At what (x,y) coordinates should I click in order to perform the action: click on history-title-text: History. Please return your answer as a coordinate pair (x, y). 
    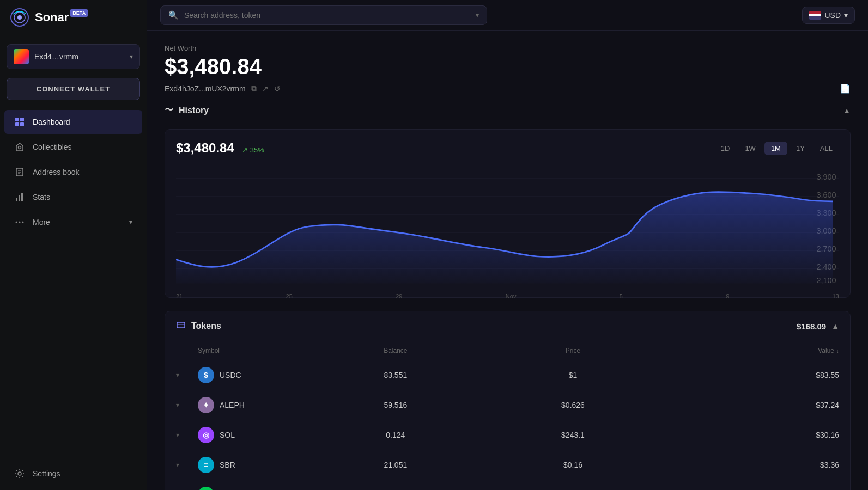
    Looking at the image, I should click on (194, 111).